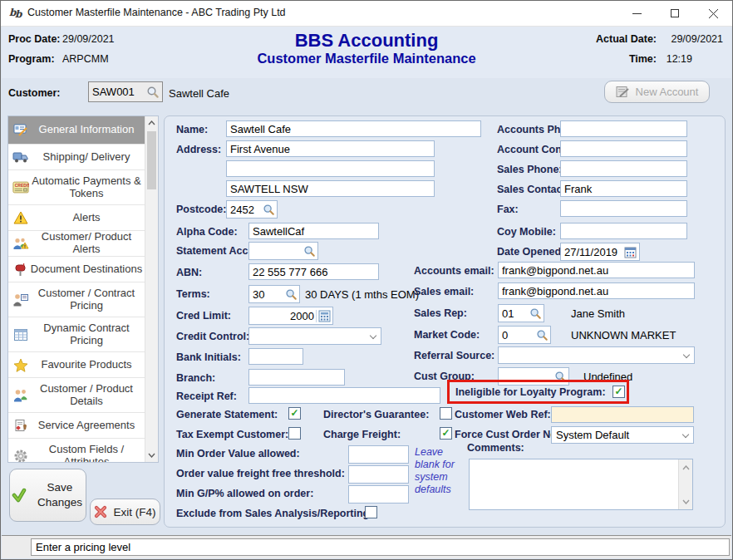 The width and height of the screenshot is (733, 560). What do you see at coordinates (151, 160) in the screenshot?
I see `scrollbar-thumb` at bounding box center [151, 160].